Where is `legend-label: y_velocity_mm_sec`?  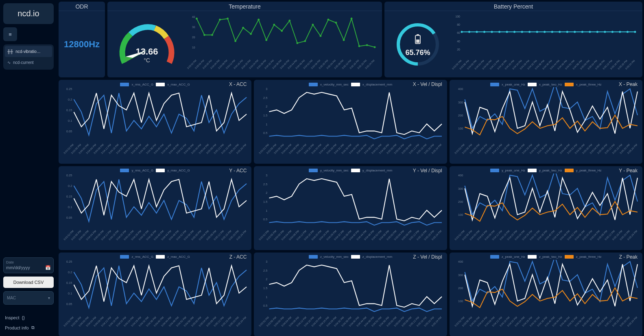
legend-label: y_velocity_mm_sec is located at coordinates (334, 170).